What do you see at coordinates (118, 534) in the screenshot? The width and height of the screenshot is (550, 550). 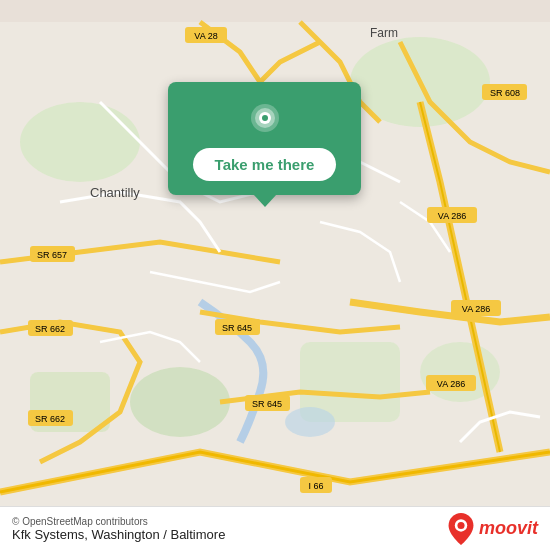 I see `location-name: Kfk Systems, Washington / Baltimore` at bounding box center [118, 534].